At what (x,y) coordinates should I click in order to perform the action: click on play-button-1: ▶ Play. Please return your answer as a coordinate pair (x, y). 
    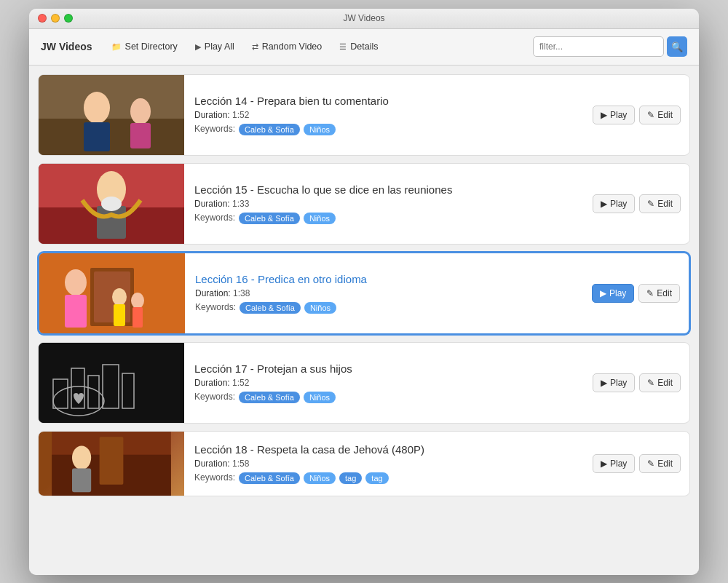
    Looking at the image, I should click on (614, 115).